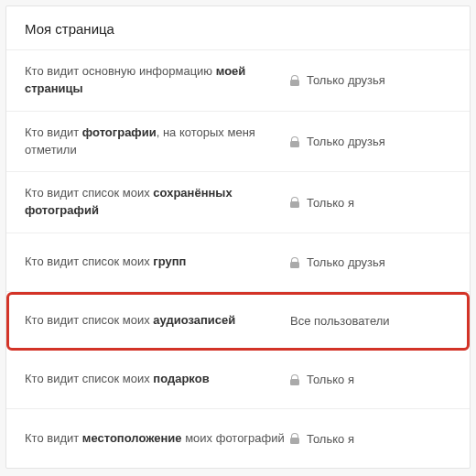 The width and height of the screenshot is (476, 476). I want to click on settings-row: Кто видит основную информацию моей стран…, so click(238, 81).